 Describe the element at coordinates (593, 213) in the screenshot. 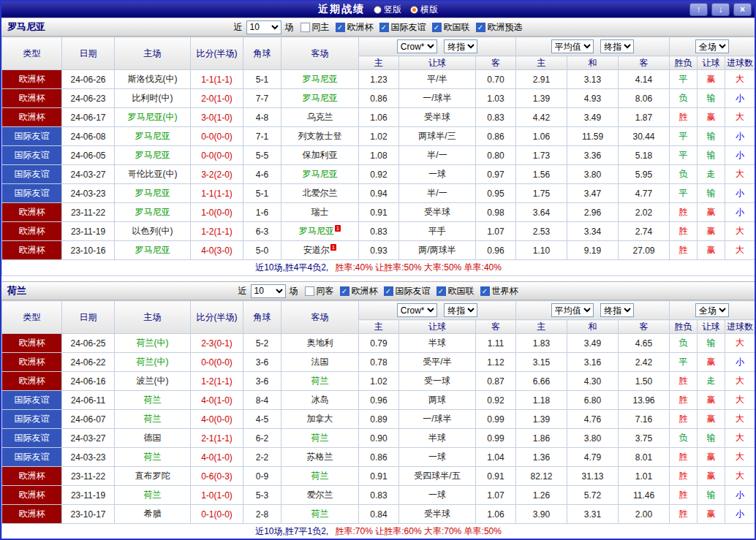

I see `avg-draw-odds: 2.96` at that location.